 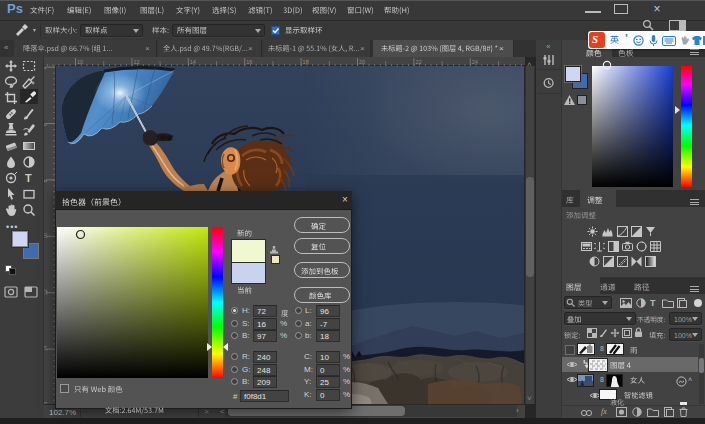 I want to click on svg-text: 4, so click(x=46, y=68).